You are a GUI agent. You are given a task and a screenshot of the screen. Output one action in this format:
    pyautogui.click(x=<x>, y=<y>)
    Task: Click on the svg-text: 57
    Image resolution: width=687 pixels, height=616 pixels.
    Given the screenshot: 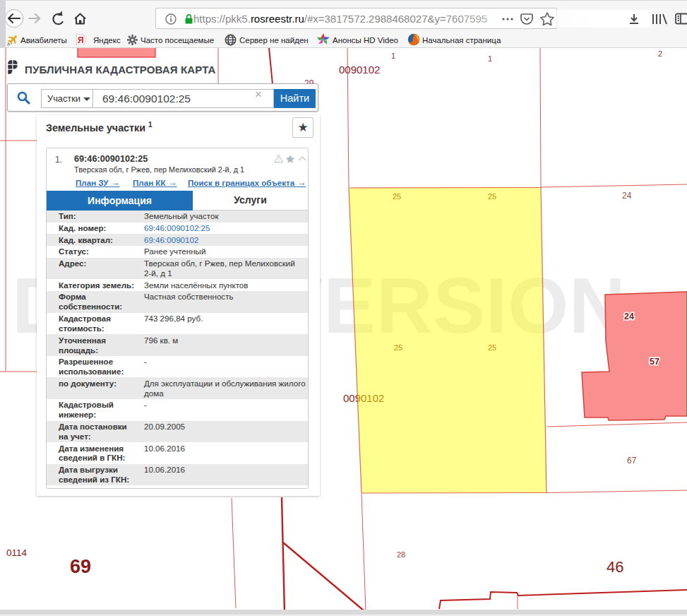 What is the action you would take?
    pyautogui.click(x=655, y=362)
    